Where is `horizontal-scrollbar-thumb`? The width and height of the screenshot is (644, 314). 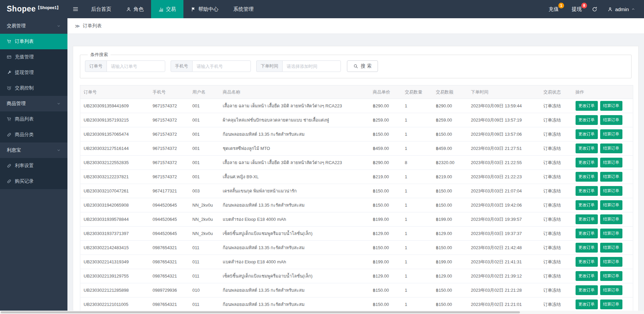 horizontal-scrollbar-thumb is located at coordinates (260, 312).